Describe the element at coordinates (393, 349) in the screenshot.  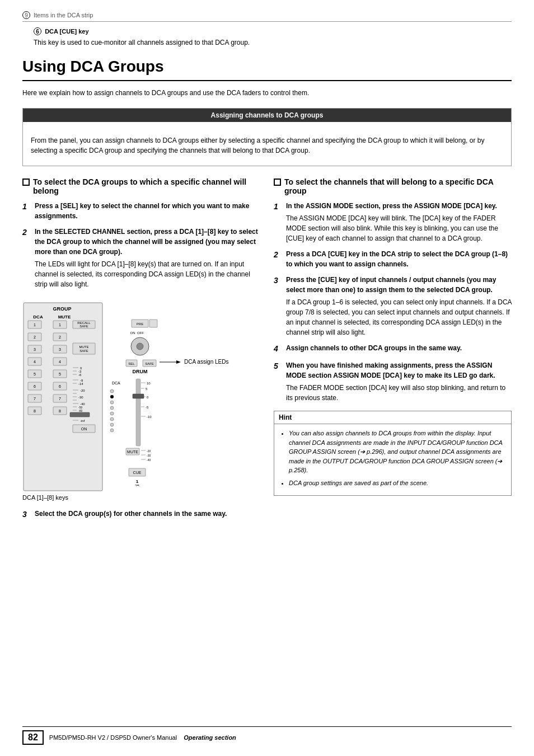
I see `right-step-4: 4 Assign channels to other DCA groups in…` at that location.